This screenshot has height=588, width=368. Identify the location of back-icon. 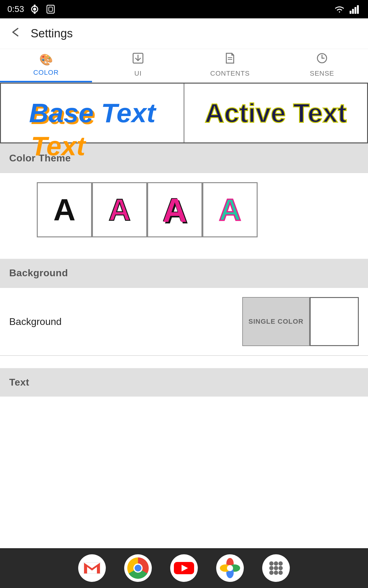
(15, 32).